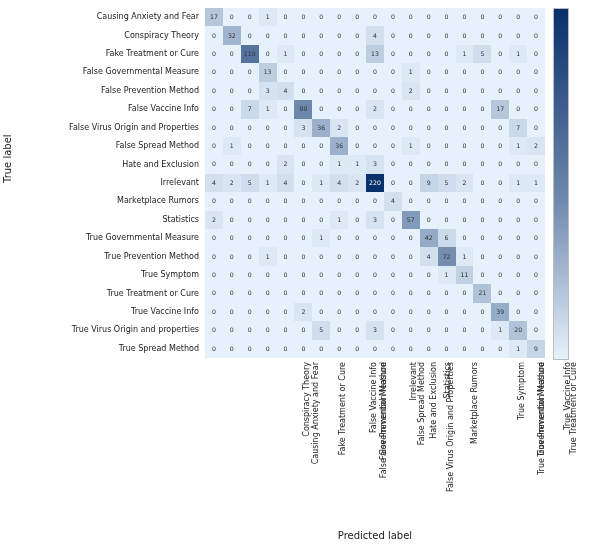 The image size is (600, 550). Describe the element at coordinates (100, 165) in the screenshot. I see `y-tick-label: Hate and Exclusion` at that location.